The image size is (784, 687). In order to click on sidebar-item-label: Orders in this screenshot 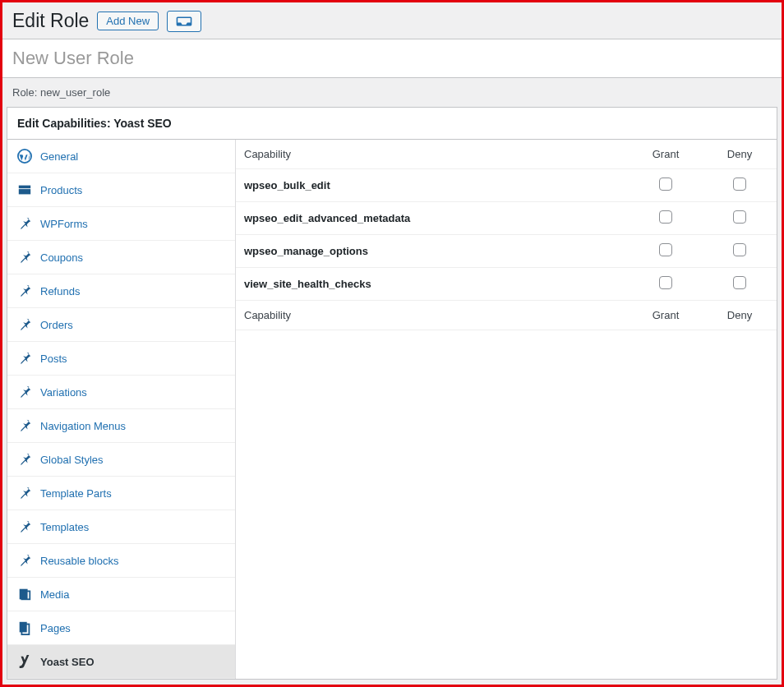, I will do `click(57, 325)`.